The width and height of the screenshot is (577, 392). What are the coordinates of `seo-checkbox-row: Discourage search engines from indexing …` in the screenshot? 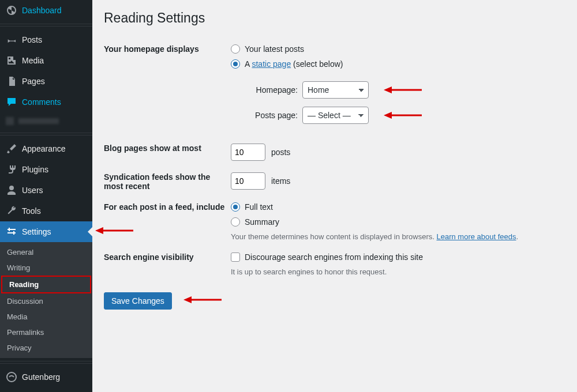 It's located at (395, 257).